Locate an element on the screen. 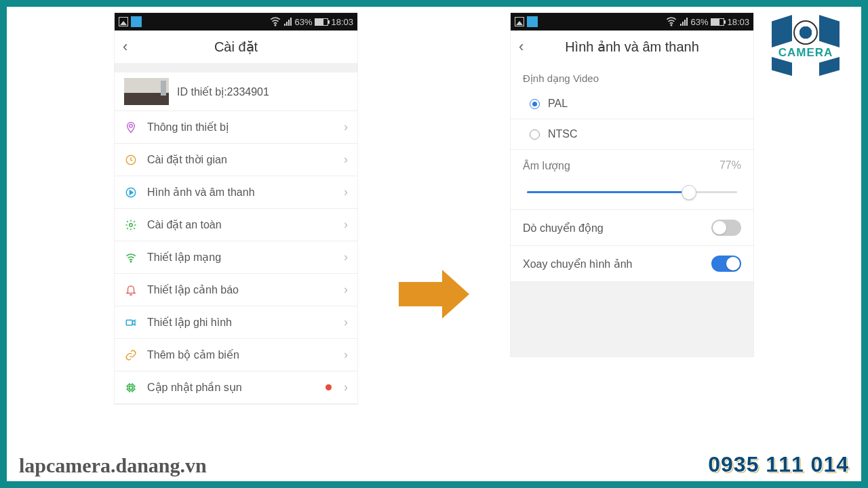 The image size is (868, 488). play-icon is located at coordinates (131, 192).